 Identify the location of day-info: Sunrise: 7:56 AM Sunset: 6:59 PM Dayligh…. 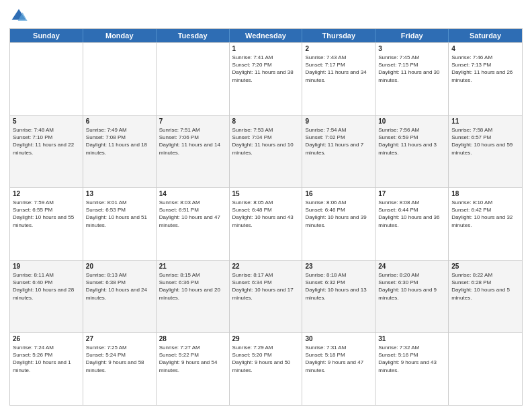
(412, 141).